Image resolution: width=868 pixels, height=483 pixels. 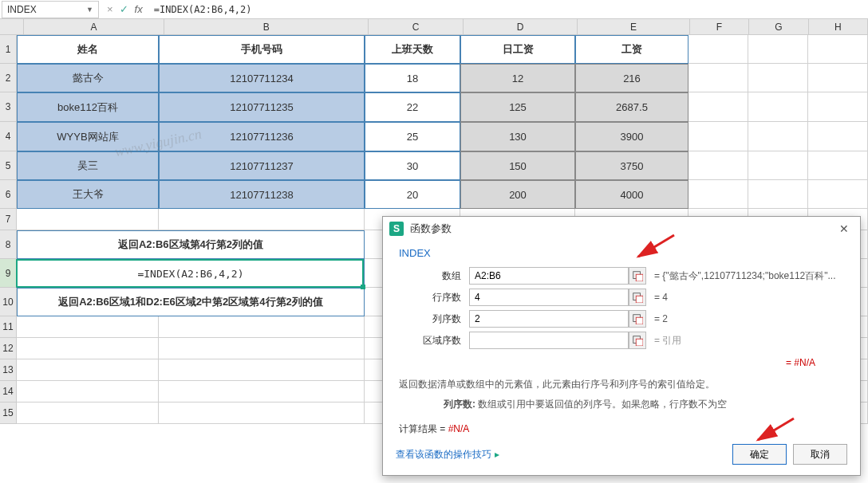 I want to click on col-header-H: H, so click(x=838, y=27).